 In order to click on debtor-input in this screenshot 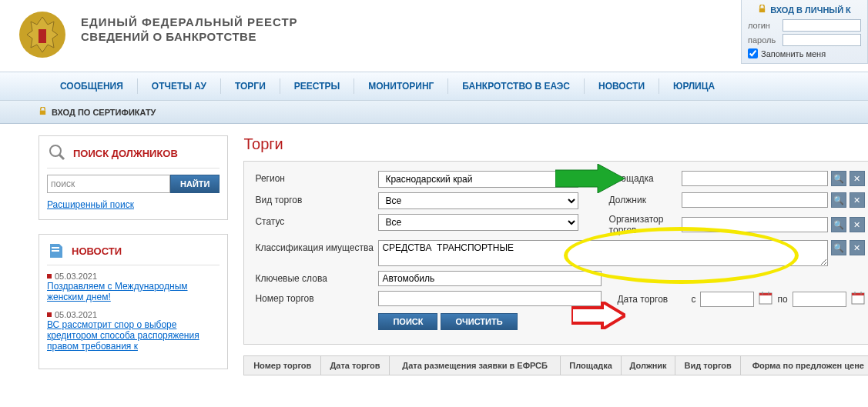, I will do `click(755, 200)`.